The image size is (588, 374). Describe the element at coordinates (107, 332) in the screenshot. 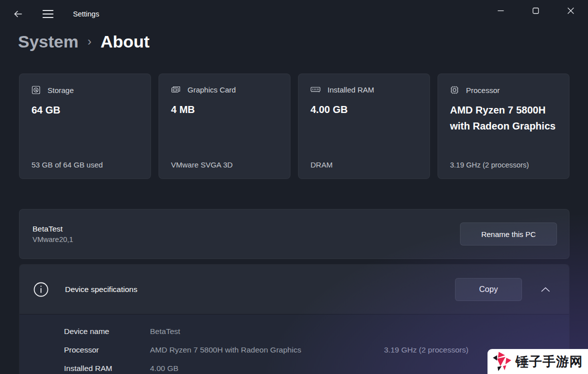

I see `spec-label: Device name` at that location.